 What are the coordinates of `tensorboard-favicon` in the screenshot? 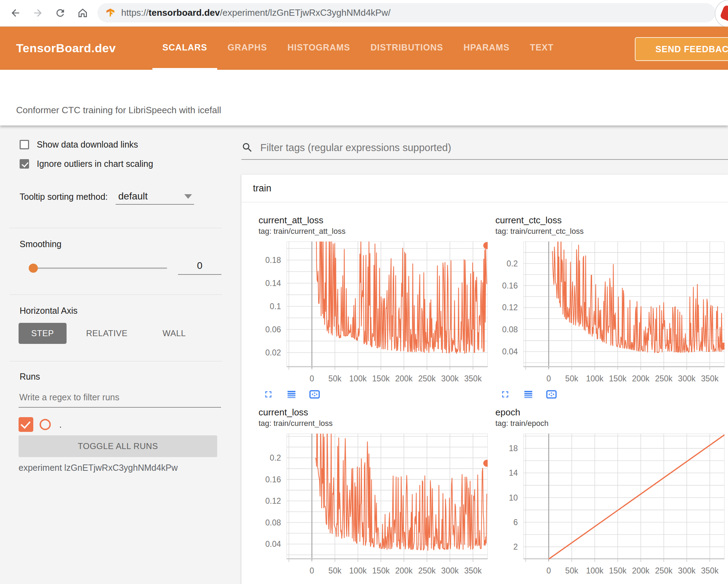 It's located at (110, 13).